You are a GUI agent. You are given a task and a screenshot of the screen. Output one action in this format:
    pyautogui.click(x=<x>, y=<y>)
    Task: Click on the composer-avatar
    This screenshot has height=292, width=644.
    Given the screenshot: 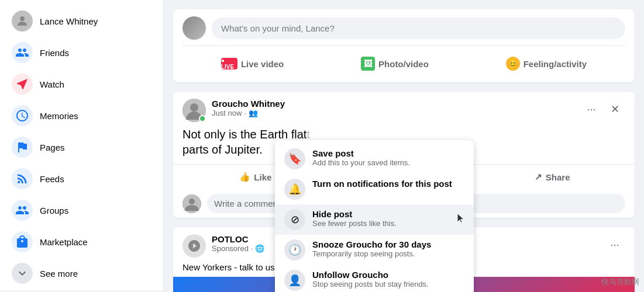 What is the action you would take?
    pyautogui.click(x=194, y=28)
    